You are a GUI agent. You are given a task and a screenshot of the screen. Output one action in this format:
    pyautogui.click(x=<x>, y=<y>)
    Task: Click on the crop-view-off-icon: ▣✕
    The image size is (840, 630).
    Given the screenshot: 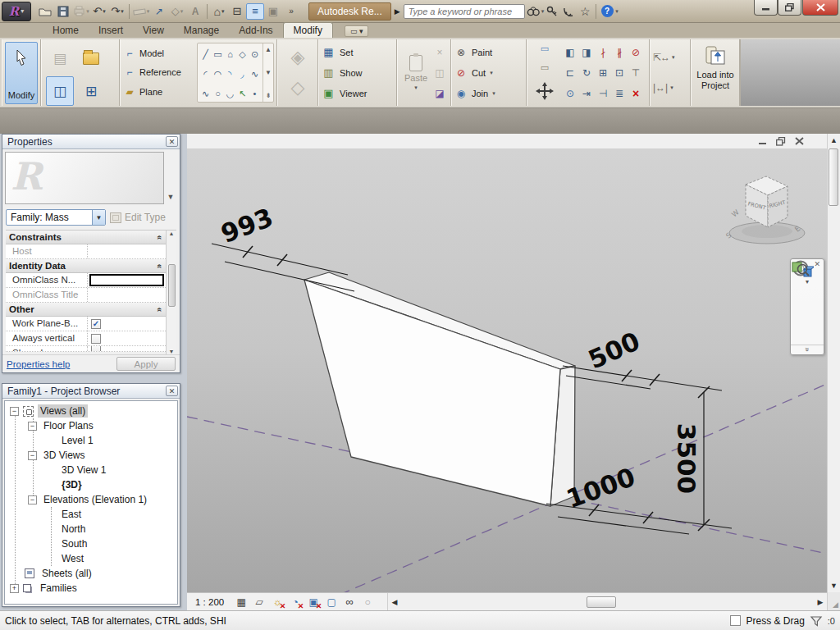 What is the action you would take?
    pyautogui.click(x=313, y=602)
    